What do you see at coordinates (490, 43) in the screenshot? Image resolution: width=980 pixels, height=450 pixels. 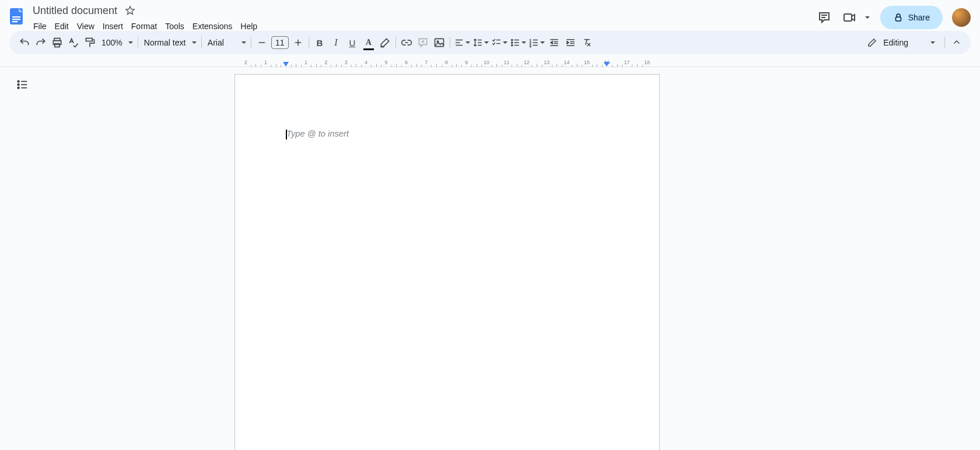 I see `toolbar: 100% Normal text Arial B I U A 123 Editi…` at bounding box center [490, 43].